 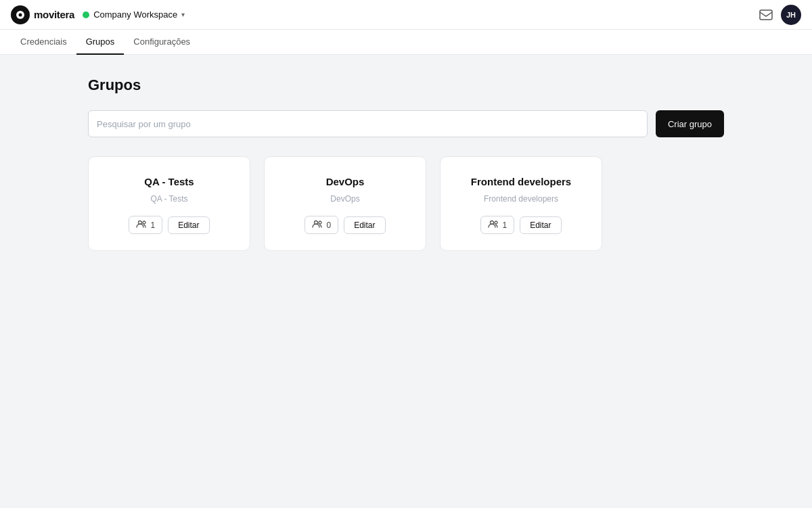 I want to click on user-avatar: JH, so click(x=791, y=15).